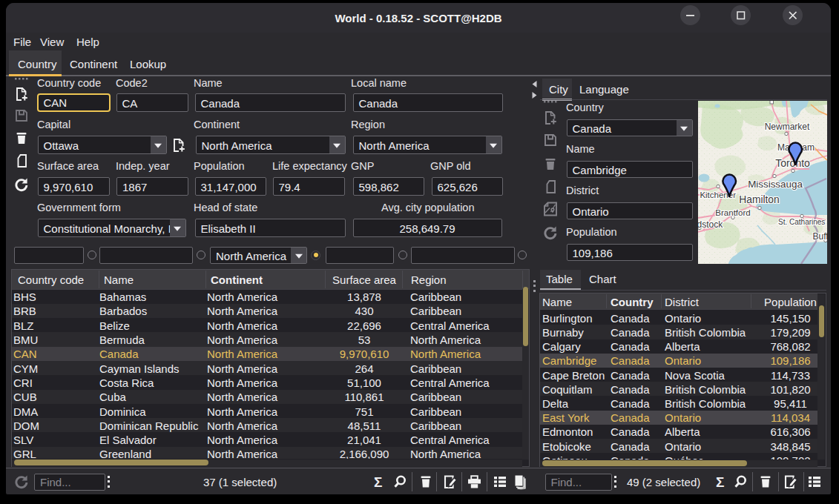  What do you see at coordinates (788, 126) in the screenshot?
I see `svg-text: Newmarket` at bounding box center [788, 126].